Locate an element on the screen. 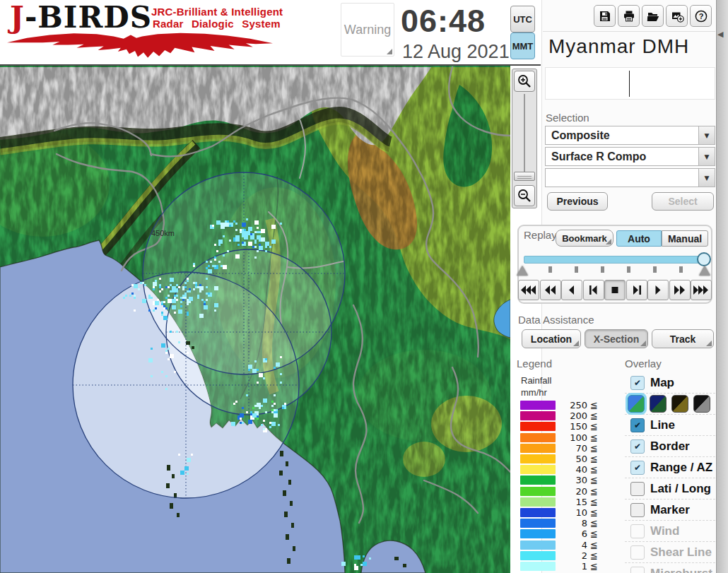 This screenshot has height=573, width=728. checkbox-map: ✔ is located at coordinates (638, 383).